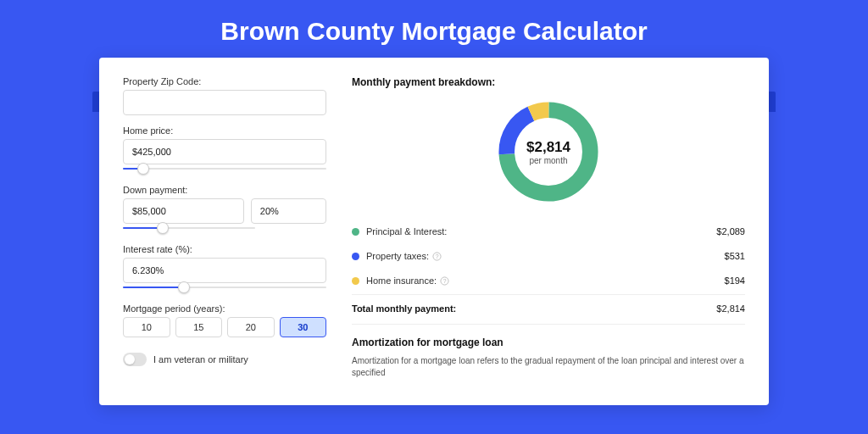  What do you see at coordinates (225, 327) in the screenshot?
I see `period-row: 10 15 20 30` at bounding box center [225, 327].